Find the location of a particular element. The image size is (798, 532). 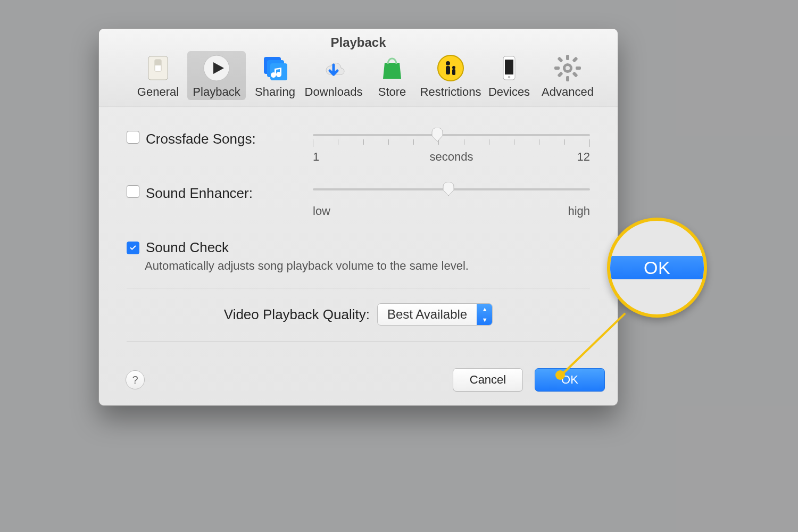

tab-store: Store is located at coordinates (392, 76).